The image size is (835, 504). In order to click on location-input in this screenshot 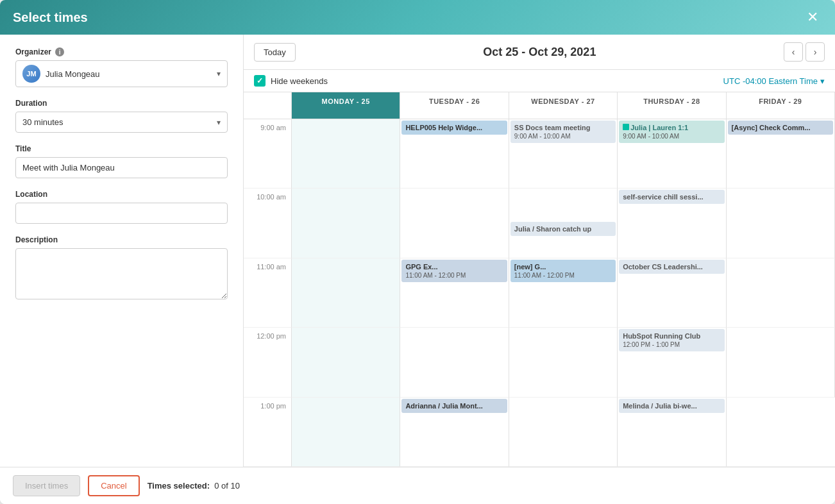, I will do `click(122, 213)`.